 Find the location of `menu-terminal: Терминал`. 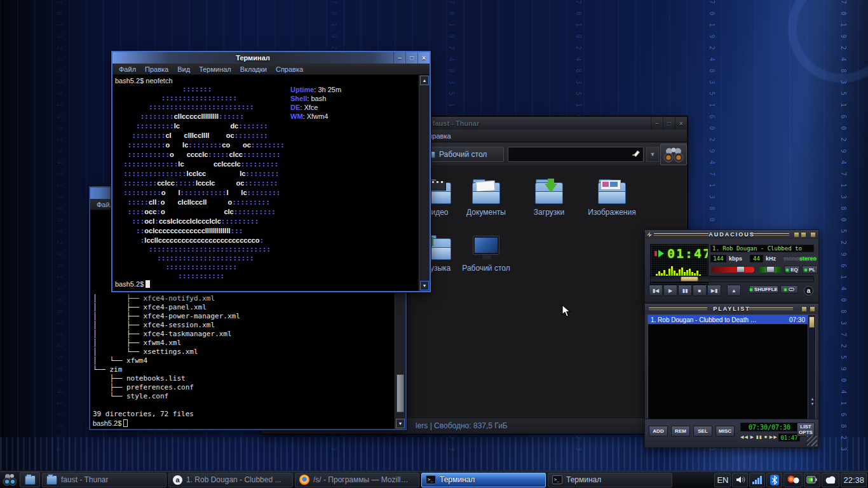

menu-terminal: Терминал is located at coordinates (215, 69).